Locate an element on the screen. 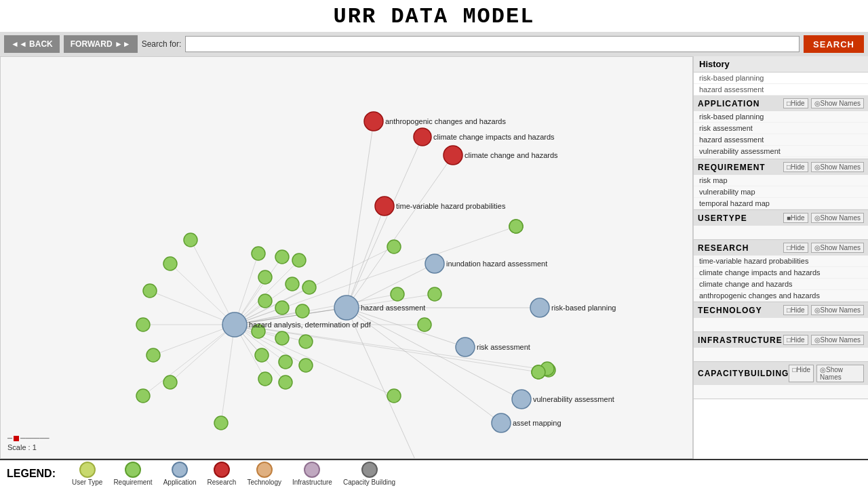  section-header-usertype: USERTYPE■Hide◎Show Names is located at coordinates (781, 218).